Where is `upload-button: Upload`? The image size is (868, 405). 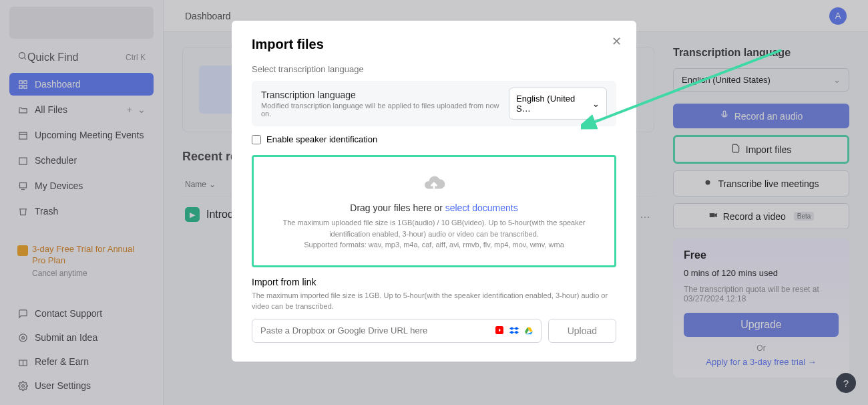
upload-button: Upload is located at coordinates (582, 331).